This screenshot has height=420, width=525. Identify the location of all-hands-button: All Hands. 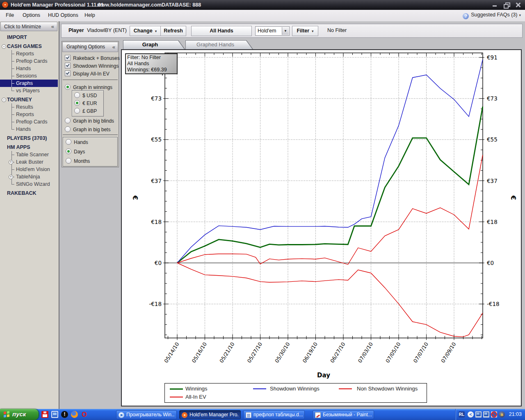
(221, 31).